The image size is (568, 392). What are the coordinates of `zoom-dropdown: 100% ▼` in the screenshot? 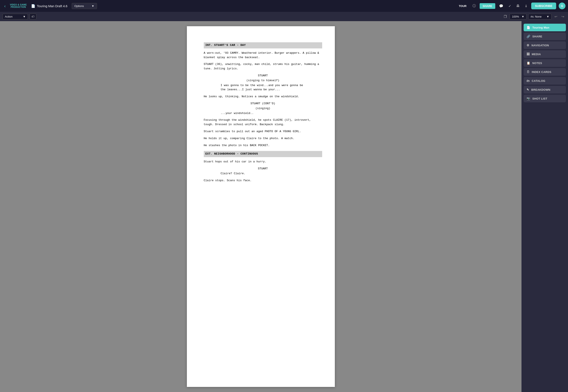 It's located at (518, 17).